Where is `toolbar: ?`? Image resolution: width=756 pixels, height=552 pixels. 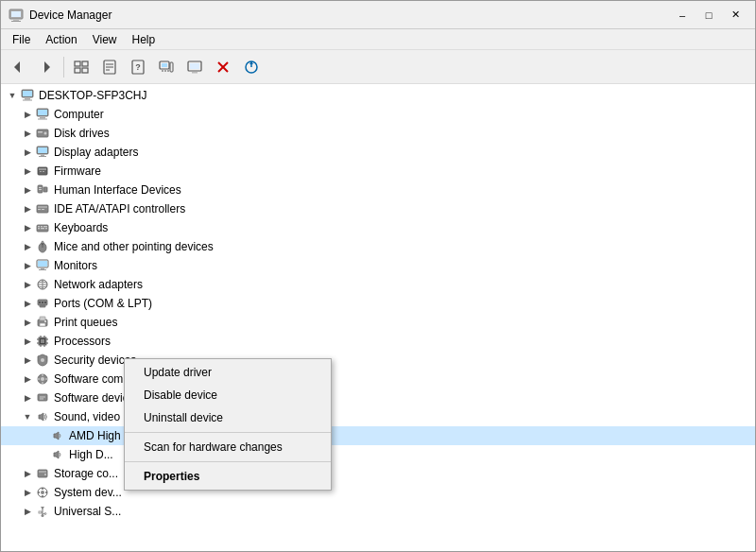
toolbar: ? is located at coordinates (378, 67).